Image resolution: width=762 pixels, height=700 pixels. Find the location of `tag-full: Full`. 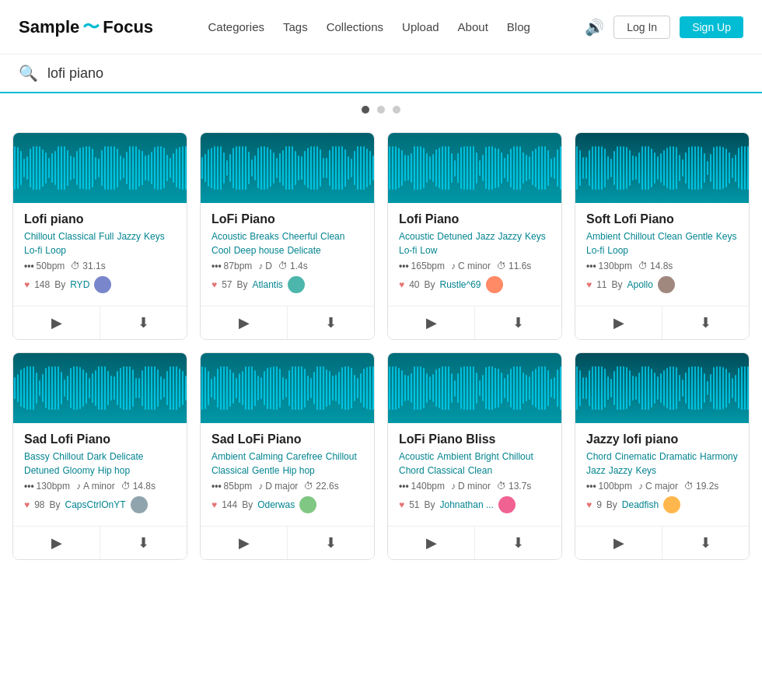

tag-full: Full is located at coordinates (106, 236).